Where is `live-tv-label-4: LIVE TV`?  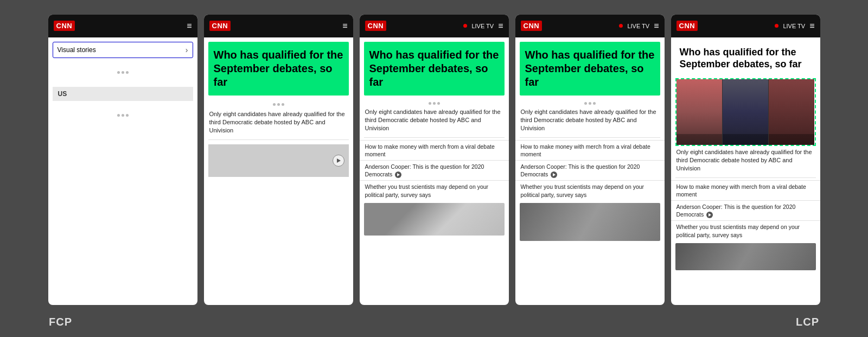
live-tv-label-4: LIVE TV is located at coordinates (638, 26).